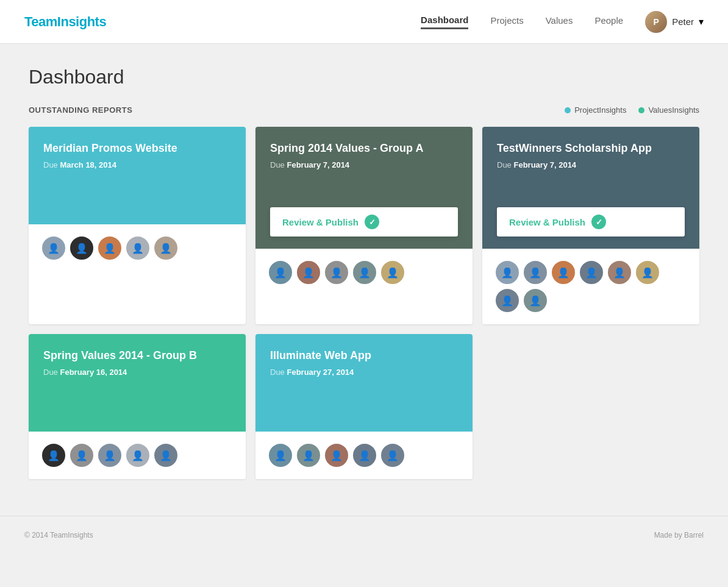 This screenshot has height=587, width=728. What do you see at coordinates (364, 77) in the screenshot?
I see `page-title: Dashboard` at bounding box center [364, 77].